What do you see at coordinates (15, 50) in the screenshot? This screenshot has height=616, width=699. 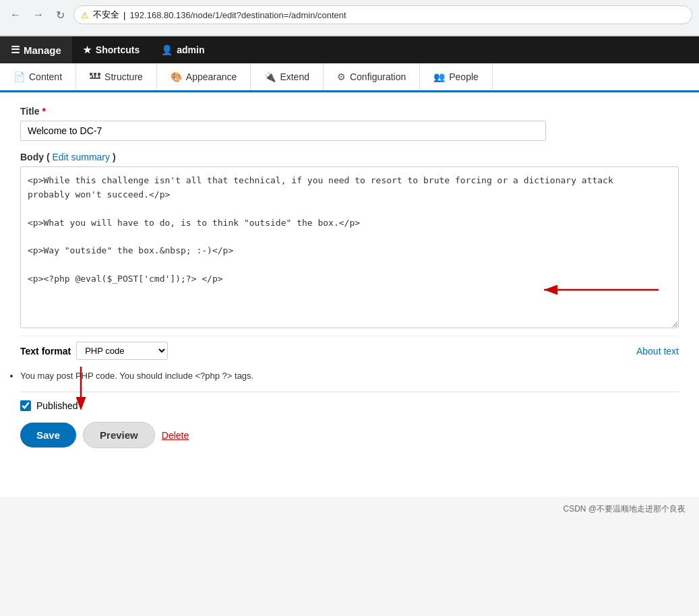 I see `menu-icon: ☰` at bounding box center [15, 50].